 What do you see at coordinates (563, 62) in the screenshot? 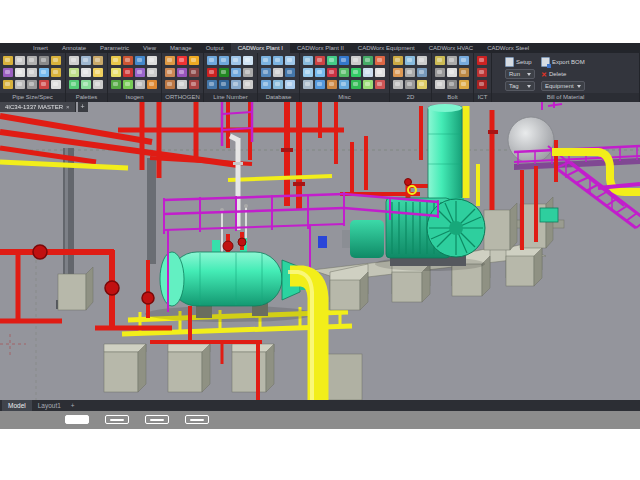
I see `export-bom-button: Export BOM` at bounding box center [563, 62].